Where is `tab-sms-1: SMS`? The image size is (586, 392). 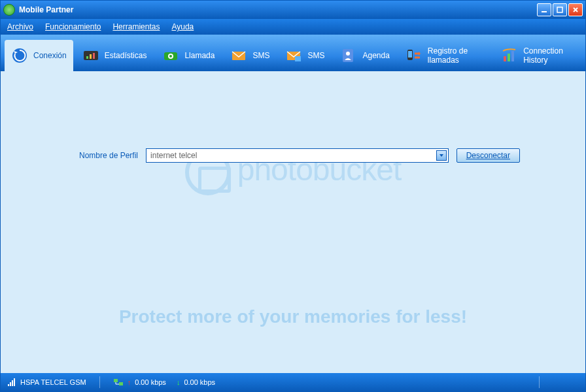
tab-sms-1: SMS is located at coordinates (250, 56).